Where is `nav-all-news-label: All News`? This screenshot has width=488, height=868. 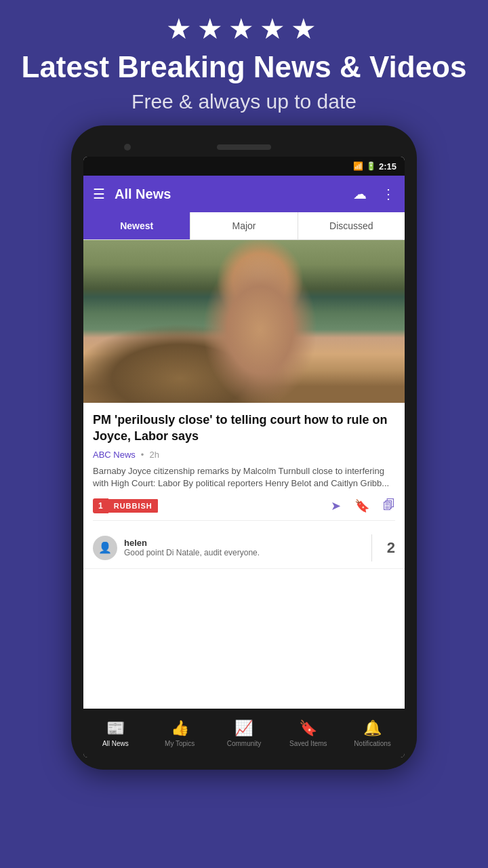
nav-all-news-label: All News is located at coordinates (115, 743).